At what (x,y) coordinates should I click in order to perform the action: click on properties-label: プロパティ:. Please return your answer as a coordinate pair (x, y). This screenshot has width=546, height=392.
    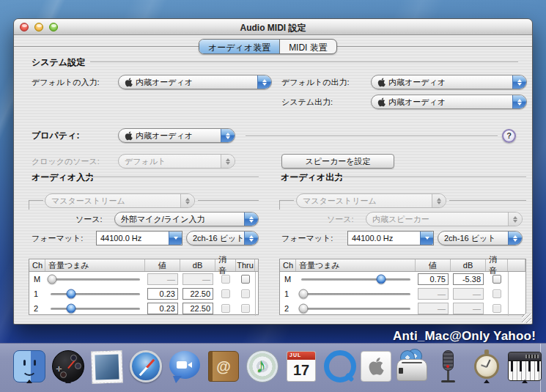
    Looking at the image, I should click on (56, 136).